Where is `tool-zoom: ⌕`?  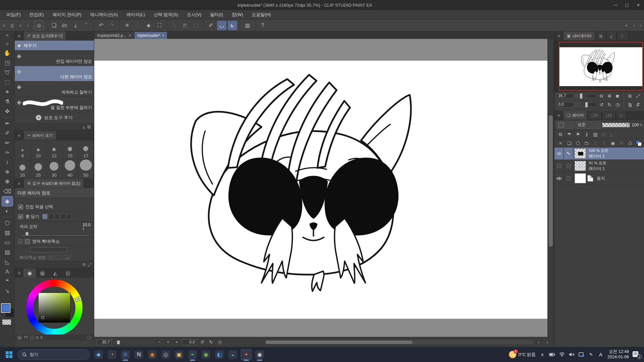
tool-zoom: ⌕ is located at coordinates (7, 44).